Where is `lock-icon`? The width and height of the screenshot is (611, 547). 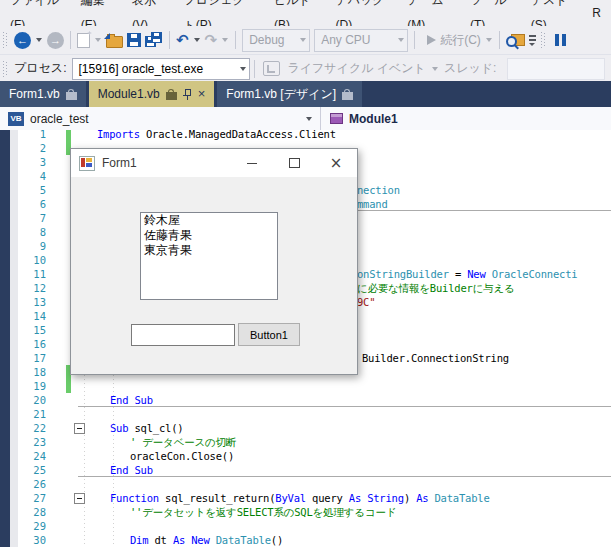 lock-icon is located at coordinates (172, 96).